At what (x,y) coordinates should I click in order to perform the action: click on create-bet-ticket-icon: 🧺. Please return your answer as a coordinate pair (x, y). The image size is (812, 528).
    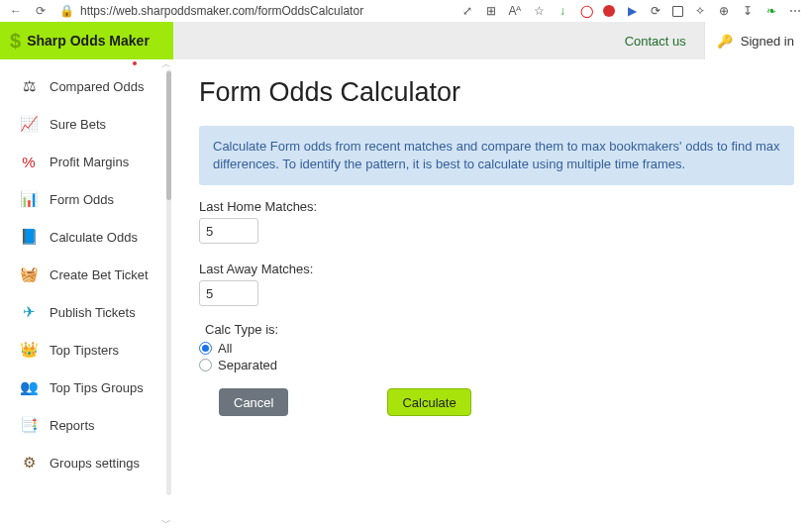
    Looking at the image, I should click on (29, 274).